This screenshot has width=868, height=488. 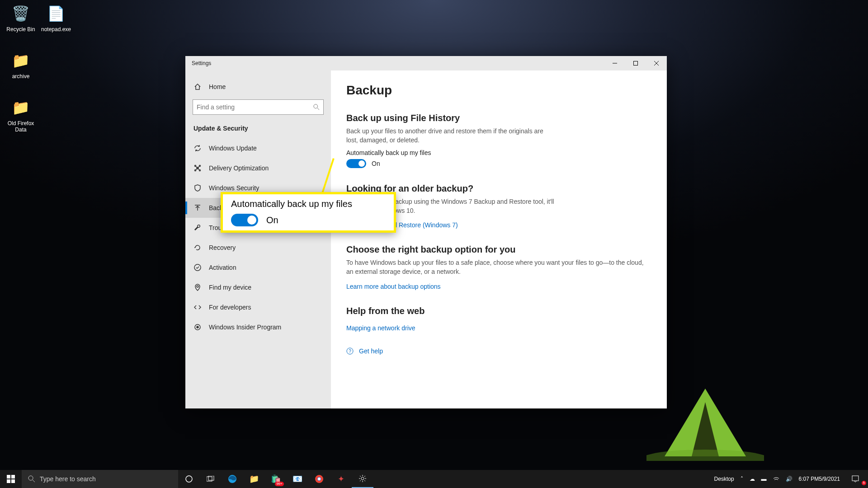 I want to click on clock-time: 6:07 PM, so click(x=809, y=479).